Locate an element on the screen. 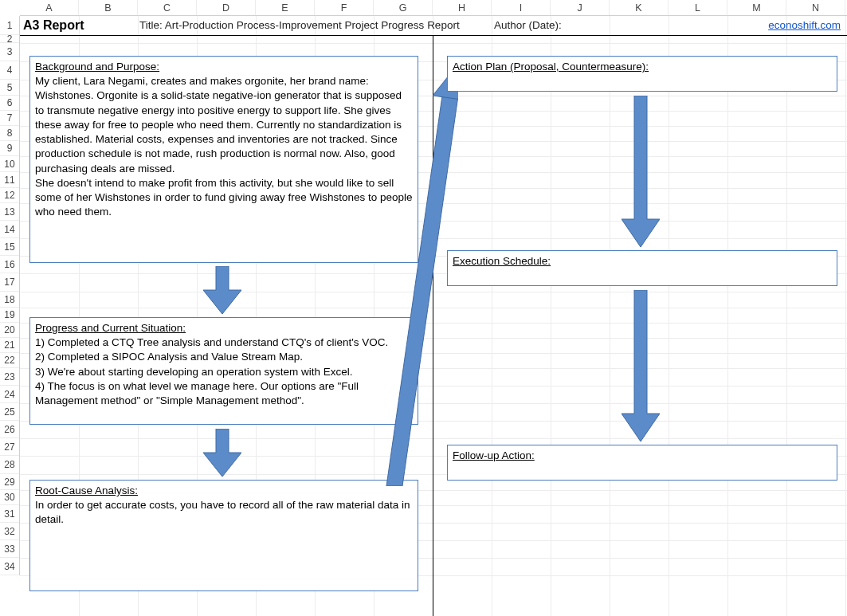 This screenshot has height=616, width=847. row-header: 15 is located at coordinates (10, 247).